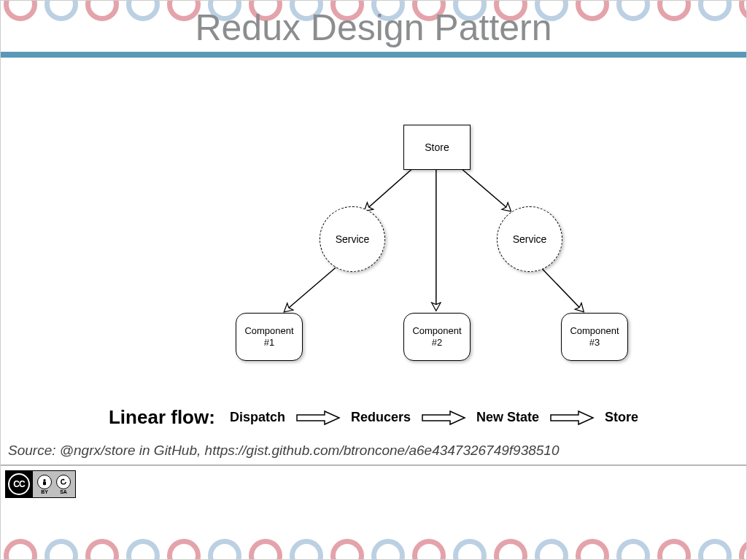  What do you see at coordinates (437, 337) in the screenshot?
I see `node-component-2: Component#2` at bounding box center [437, 337].